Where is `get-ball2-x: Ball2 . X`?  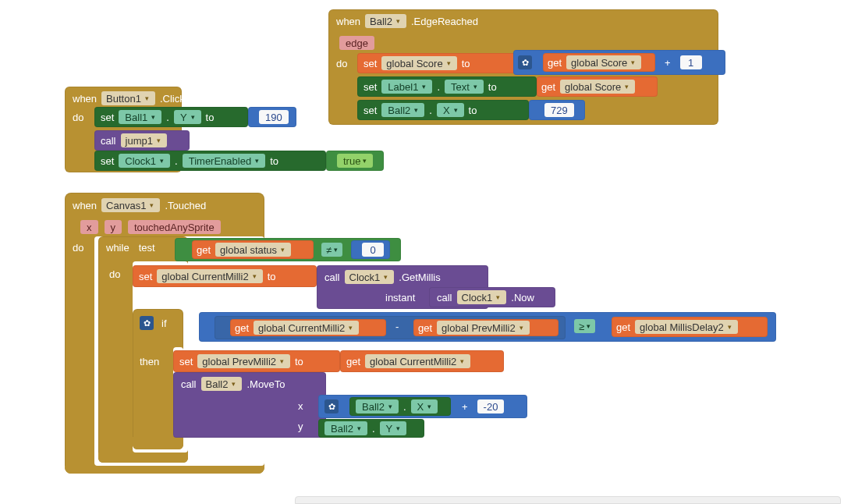 get-ball2-x: Ball2 . X is located at coordinates (400, 406).